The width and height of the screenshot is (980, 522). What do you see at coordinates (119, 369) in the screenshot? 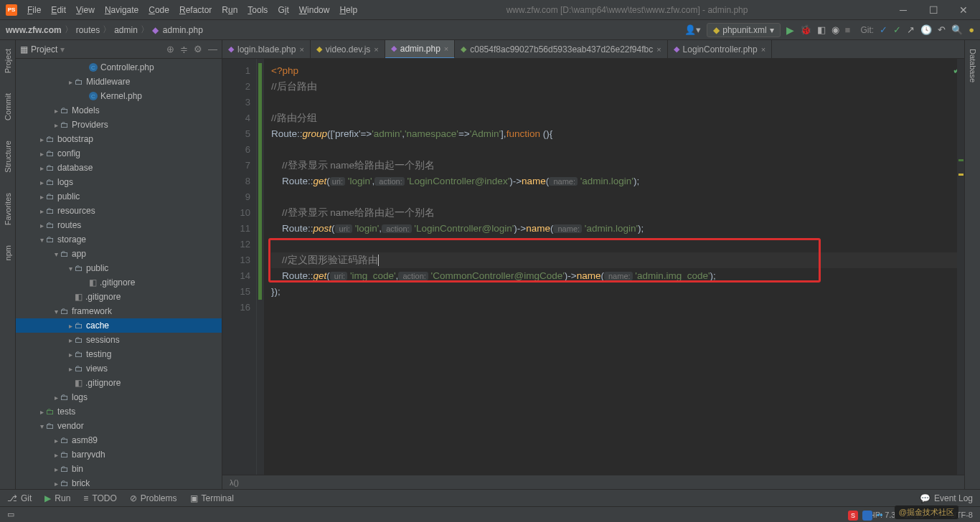
I see `tree-node-views: ▸🗀views` at bounding box center [119, 369].